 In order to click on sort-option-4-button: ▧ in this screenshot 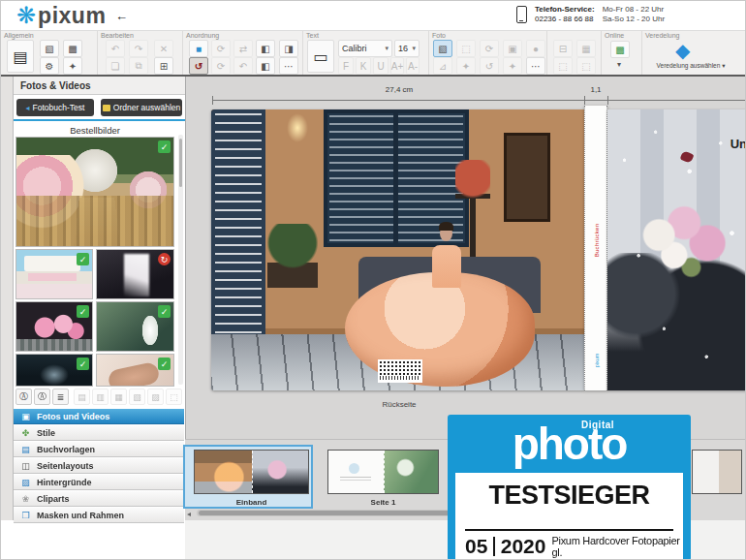, I will do `click(138, 397)`.